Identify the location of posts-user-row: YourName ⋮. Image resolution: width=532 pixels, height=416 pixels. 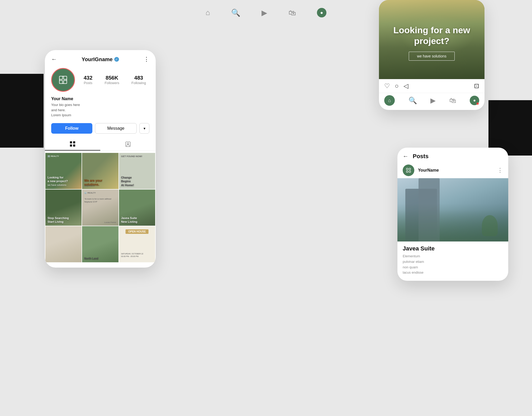
(453, 170).